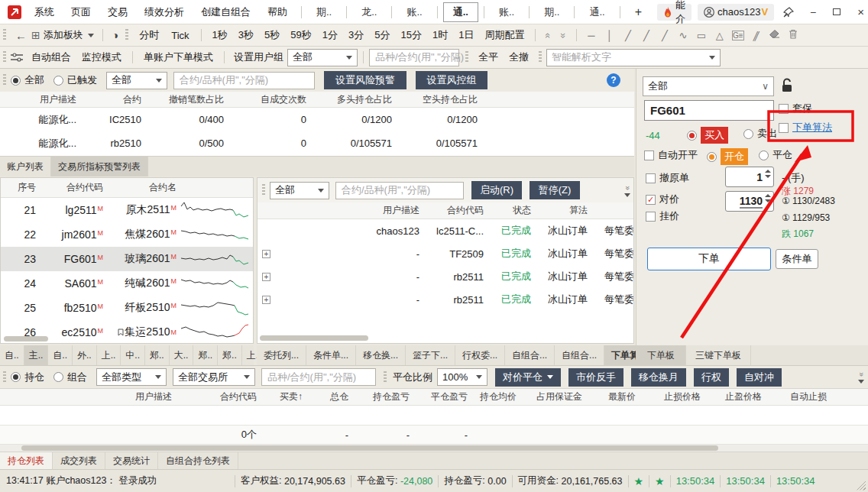  Describe the element at coordinates (731, 397) in the screenshot. I see `col-takeprofit-price: 止盈价格` at that location.